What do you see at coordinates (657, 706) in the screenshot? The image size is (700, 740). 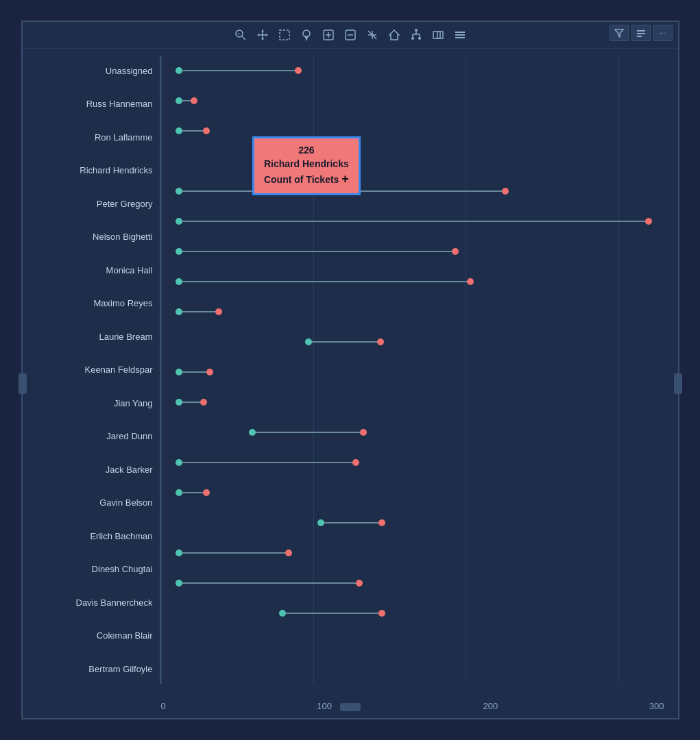 I see `x-tick-300: 300` at bounding box center [657, 706].